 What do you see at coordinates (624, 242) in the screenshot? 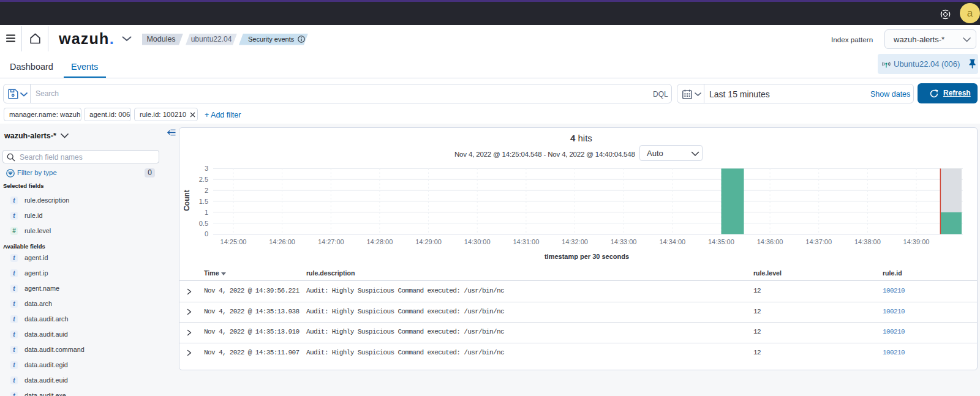
I see `svg-text: 14:33:00` at bounding box center [624, 242].